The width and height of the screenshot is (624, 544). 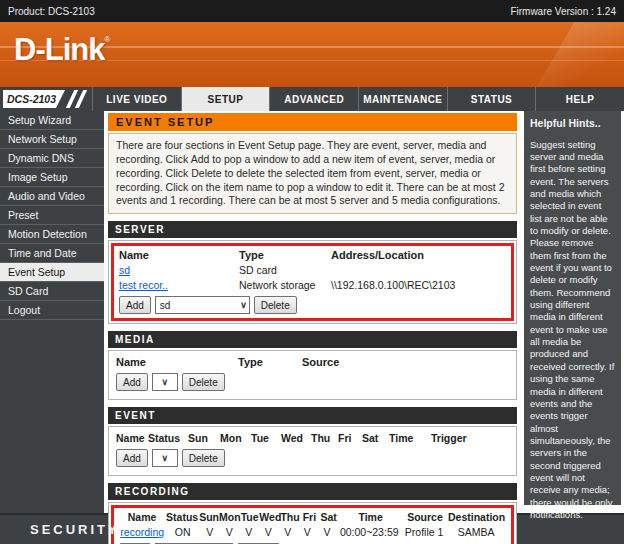 What do you see at coordinates (312, 256) in the screenshot?
I see `server-table-header: Name Type Address/Location` at bounding box center [312, 256].